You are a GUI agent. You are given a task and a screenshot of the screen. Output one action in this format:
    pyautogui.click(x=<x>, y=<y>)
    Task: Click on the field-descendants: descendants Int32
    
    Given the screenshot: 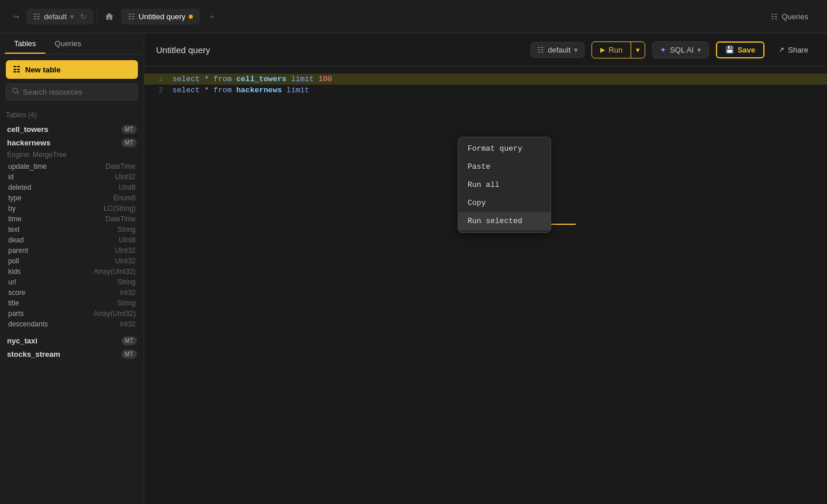 What is the action you would take?
    pyautogui.click(x=72, y=324)
    